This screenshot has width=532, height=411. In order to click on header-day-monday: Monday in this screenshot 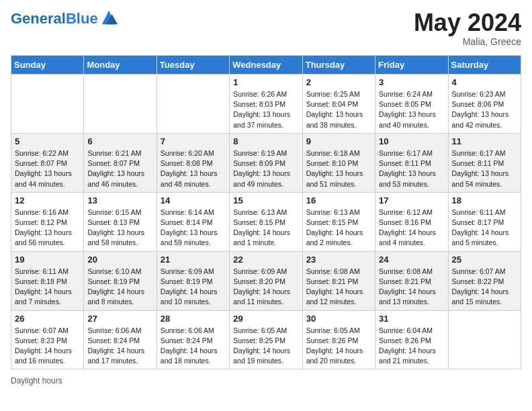, I will do `click(120, 65)`.